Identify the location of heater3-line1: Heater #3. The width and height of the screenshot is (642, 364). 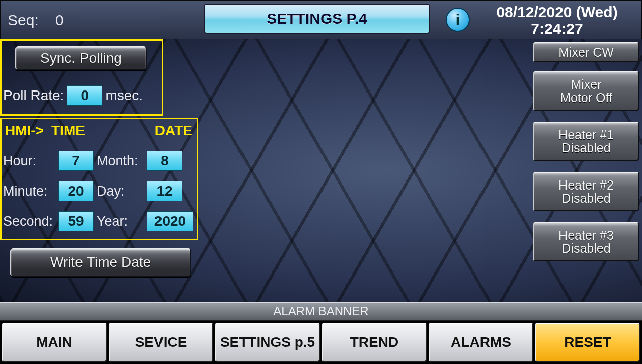
(586, 235).